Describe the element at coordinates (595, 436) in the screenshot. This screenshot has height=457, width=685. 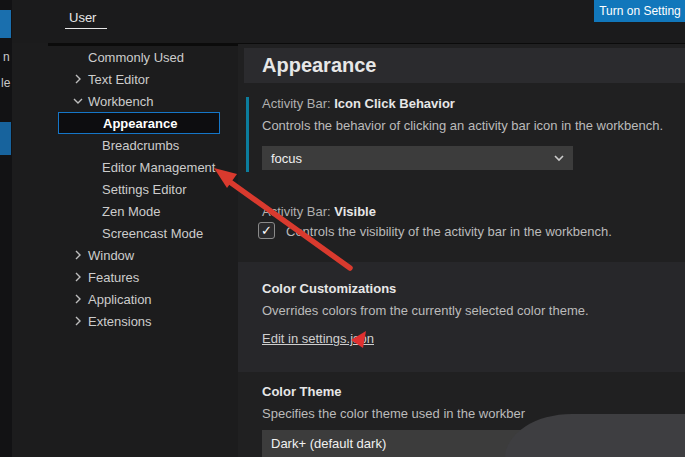
I see `overlay-window-corner` at that location.